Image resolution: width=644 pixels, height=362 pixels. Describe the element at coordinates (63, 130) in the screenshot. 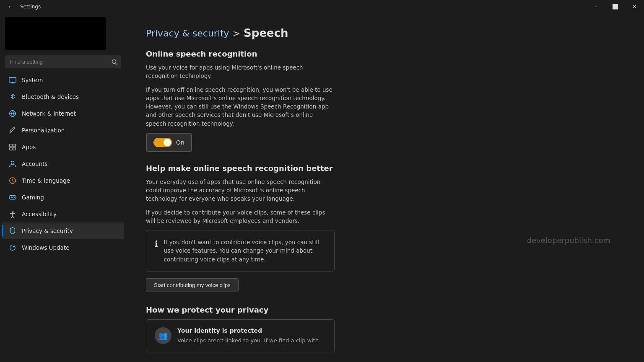

I see `sidebar-item-personalization: Personalization` at that location.